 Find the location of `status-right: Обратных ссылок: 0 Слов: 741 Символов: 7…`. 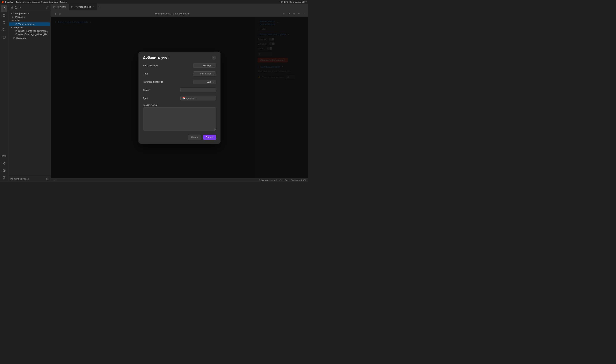

status-right: Обратных ссылок: 0 Слов: 741 Символов: 7… is located at coordinates (282, 180).